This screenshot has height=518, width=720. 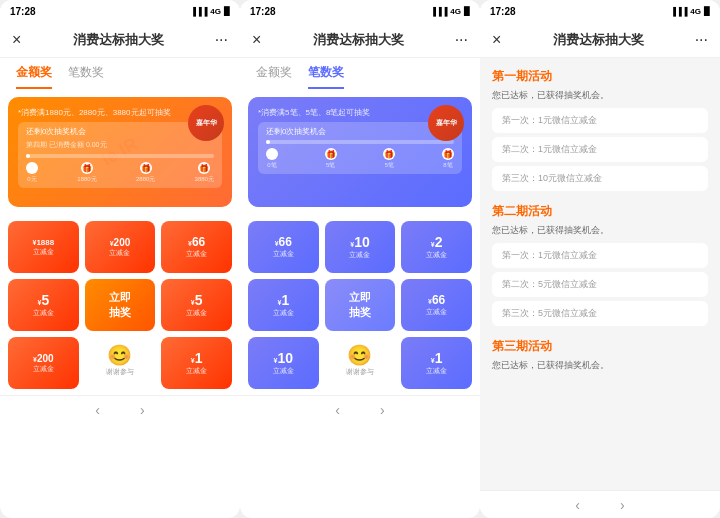 What do you see at coordinates (678, 12) in the screenshot?
I see `signal-icon-3: ▐▐▐` at bounding box center [678, 12].